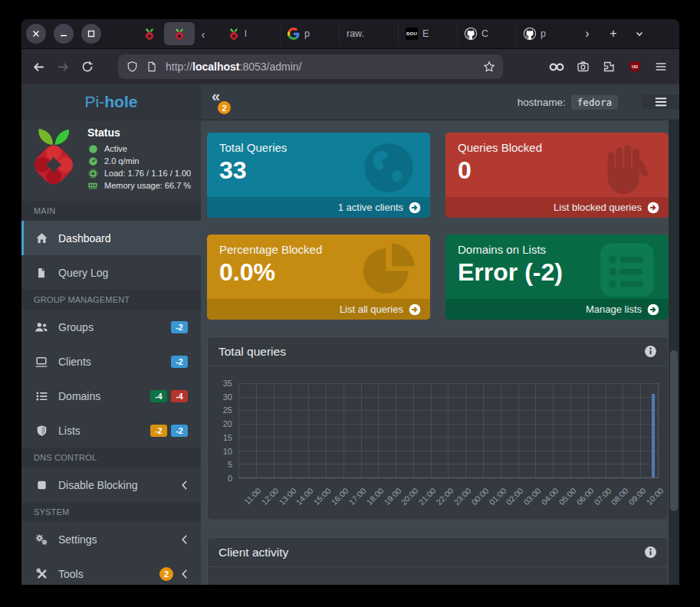  What do you see at coordinates (69, 431) in the screenshot?
I see `sidebar-item-label: Lists` at bounding box center [69, 431].